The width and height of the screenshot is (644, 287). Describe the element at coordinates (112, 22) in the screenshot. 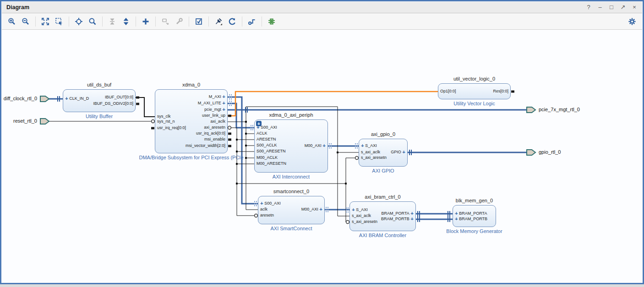

I see `collapse-hierarchy-icon` at that location.